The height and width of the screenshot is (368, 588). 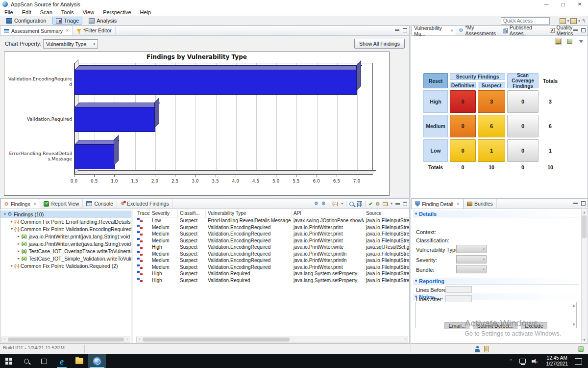 What do you see at coordinates (62, 204) in the screenshot?
I see `tab-report-view: Report View` at bounding box center [62, 204].